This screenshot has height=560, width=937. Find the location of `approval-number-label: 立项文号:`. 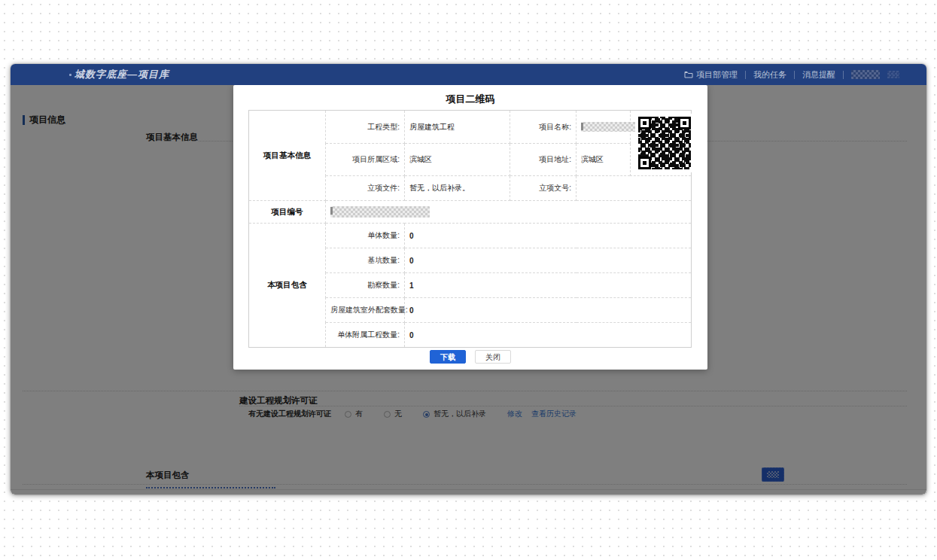

approval-number-label: 立项文号: is located at coordinates (543, 188).